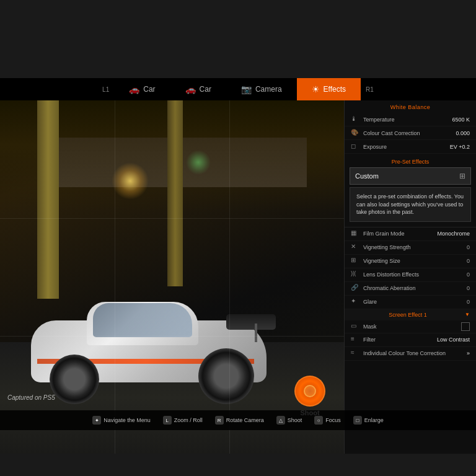 Image resolution: width=476 pixels, height=476 pixels. Describe the element at coordinates (410, 327) in the screenshot. I see `mask-row: ▭ Mask` at that location.